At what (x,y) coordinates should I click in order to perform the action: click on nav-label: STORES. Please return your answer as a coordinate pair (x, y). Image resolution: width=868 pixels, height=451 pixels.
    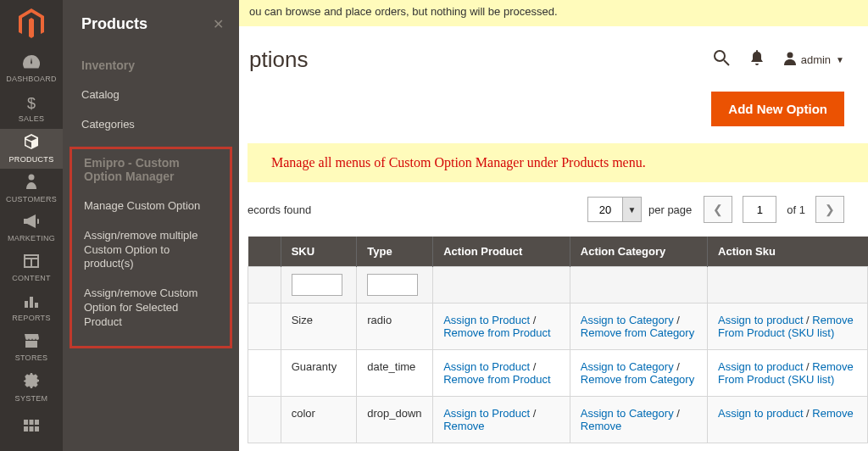
    Looking at the image, I should click on (32, 358).